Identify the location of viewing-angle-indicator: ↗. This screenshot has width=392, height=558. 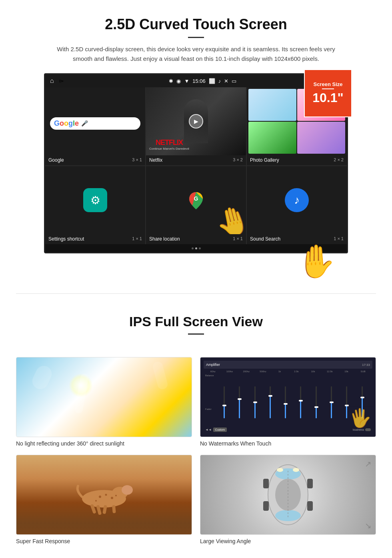
(368, 464).